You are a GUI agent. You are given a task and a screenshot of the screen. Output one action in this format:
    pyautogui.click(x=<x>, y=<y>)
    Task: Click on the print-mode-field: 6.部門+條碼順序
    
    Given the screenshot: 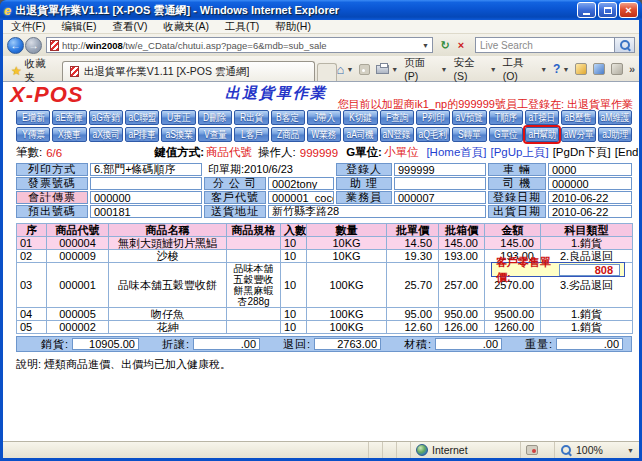 What is the action you would take?
    pyautogui.click(x=146, y=170)
    